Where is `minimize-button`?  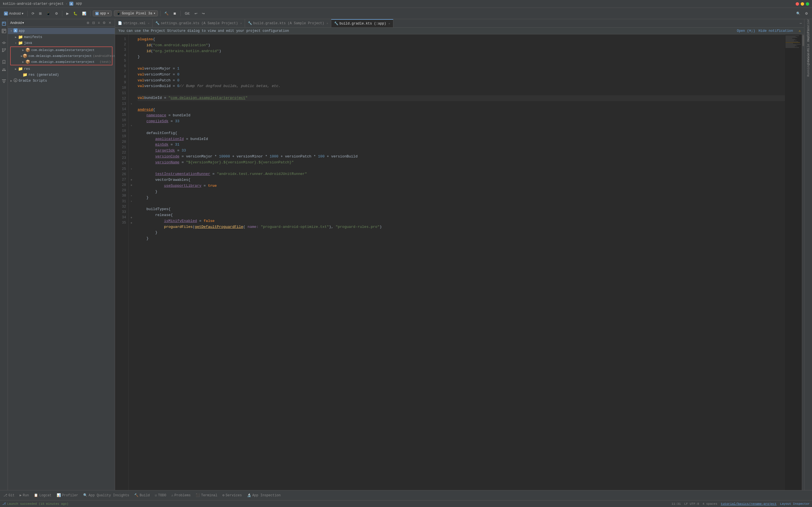 minimize-button is located at coordinates (802, 4).